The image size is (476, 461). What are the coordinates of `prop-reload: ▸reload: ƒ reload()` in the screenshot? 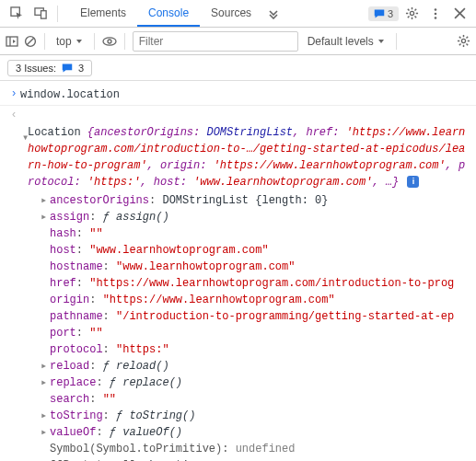 It's located at (258, 366).